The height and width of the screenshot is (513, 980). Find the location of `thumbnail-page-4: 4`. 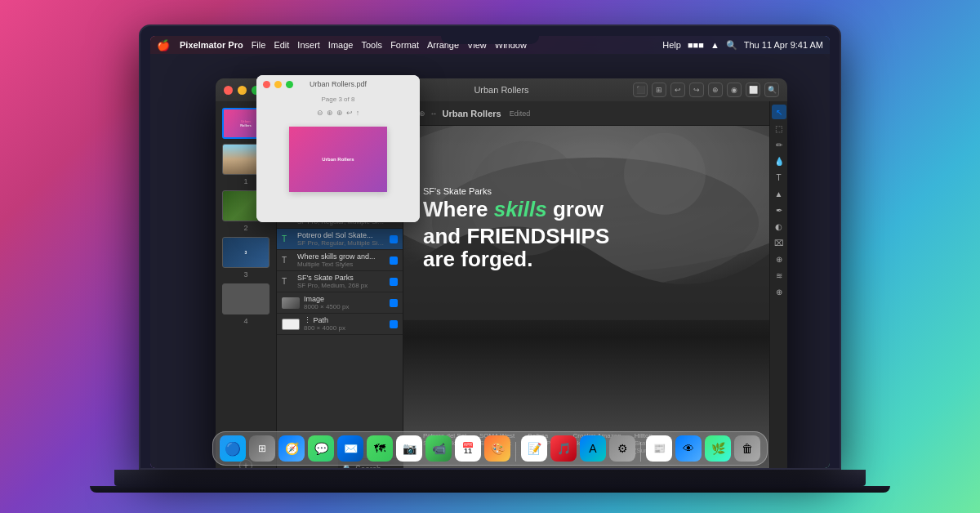

thumbnail-page-4: 4 is located at coordinates (246, 304).